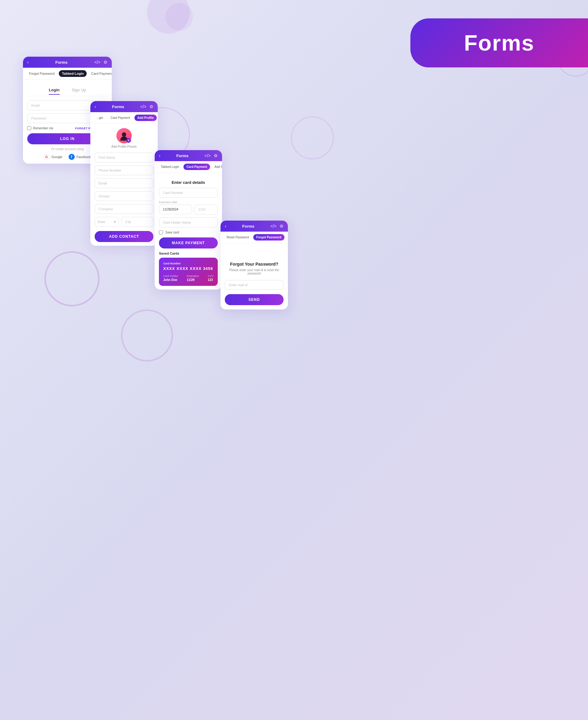 The image size is (588, 720). What do you see at coordinates (124, 222) in the screenshot?
I see `state-city-row: State ▼` at bounding box center [124, 222].